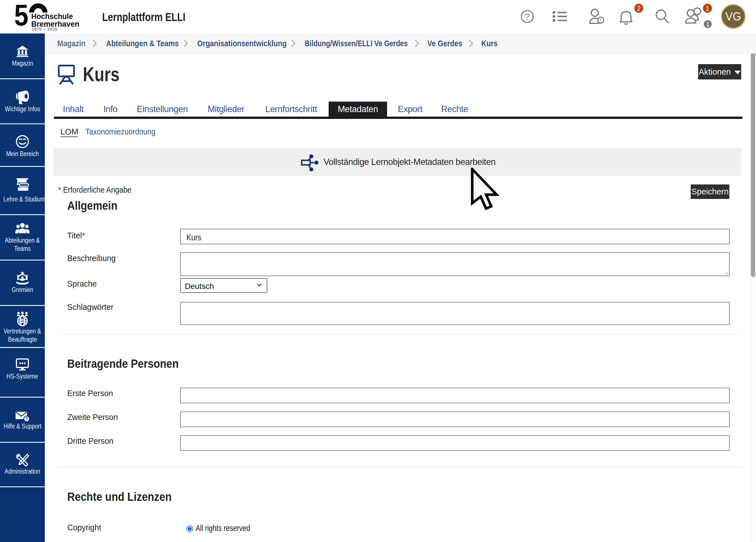 This screenshot has height=542, width=756. Describe the element at coordinates (21, 17) in the screenshot. I see `svg-text: 5` at that location.